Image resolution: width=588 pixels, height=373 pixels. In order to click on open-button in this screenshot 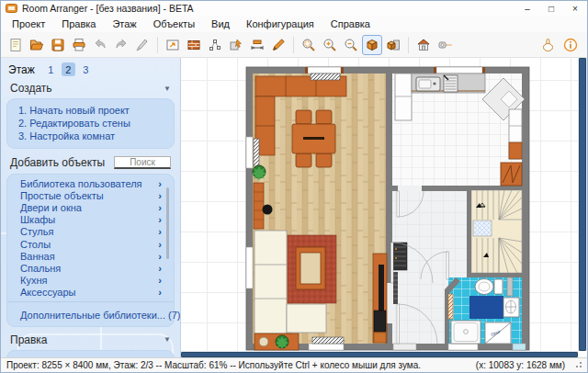, I will do `click(37, 45)`.